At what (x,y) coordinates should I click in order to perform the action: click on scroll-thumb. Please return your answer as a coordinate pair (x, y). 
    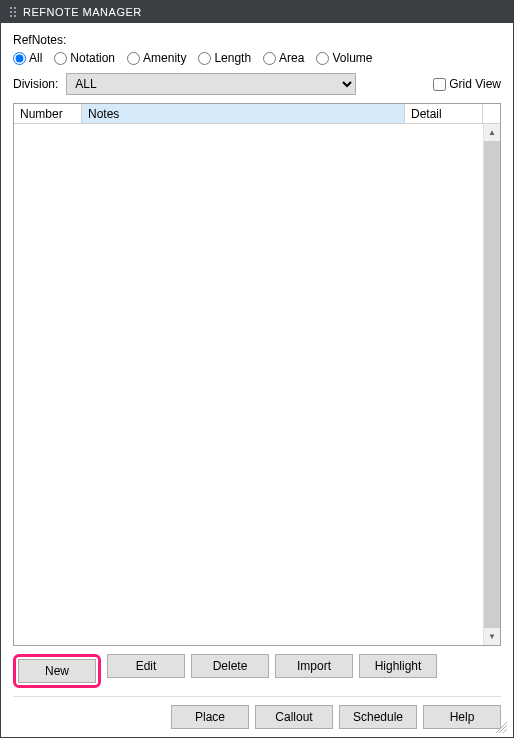
    Looking at the image, I should click on (492, 384).